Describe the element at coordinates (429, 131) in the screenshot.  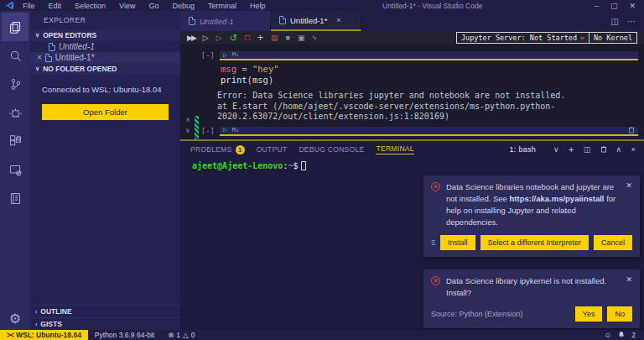
I see `cell-2-header: ▷ M↓` at that location.